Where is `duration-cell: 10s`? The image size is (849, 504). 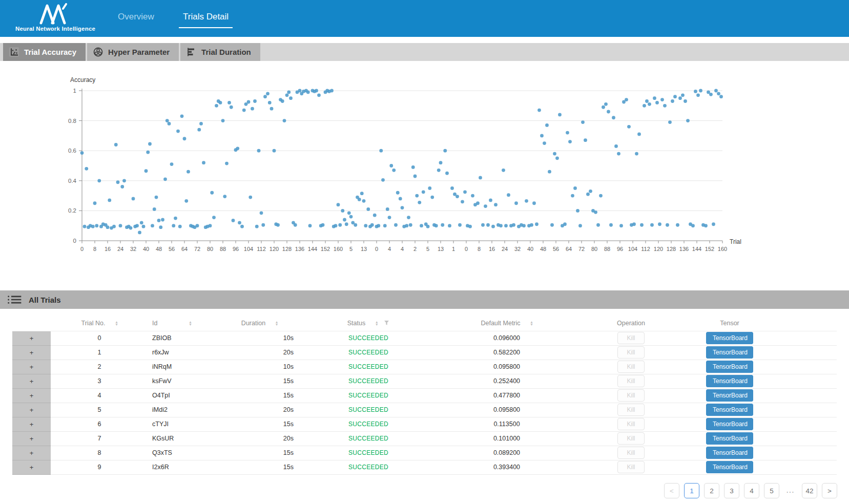
duration-cell: 10s is located at coordinates (259, 367).